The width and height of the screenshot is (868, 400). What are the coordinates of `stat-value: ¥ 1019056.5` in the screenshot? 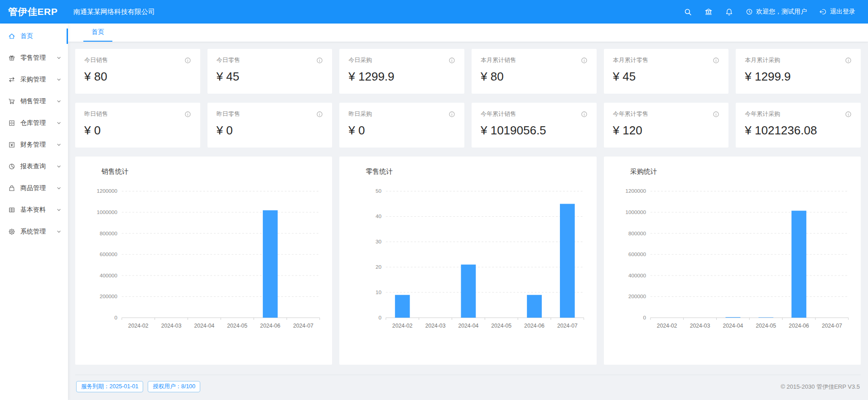 It's located at (534, 130).